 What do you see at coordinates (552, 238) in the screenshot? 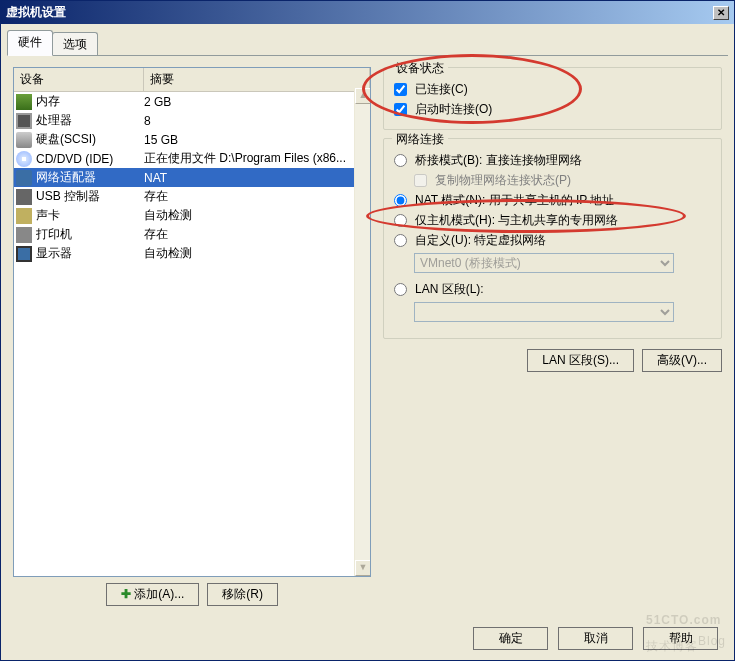
I see `network-connection-group: 网络连接 桥接模式(B): 直接连接物理网络 复制物理网络连接状态(P) NAT…` at bounding box center [552, 238].